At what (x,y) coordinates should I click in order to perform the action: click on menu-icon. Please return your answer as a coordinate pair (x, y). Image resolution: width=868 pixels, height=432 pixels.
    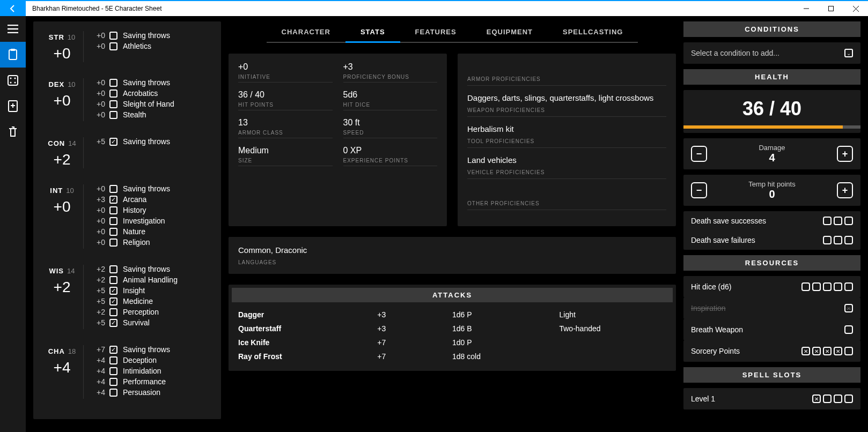
    Looking at the image, I should click on (13, 29).